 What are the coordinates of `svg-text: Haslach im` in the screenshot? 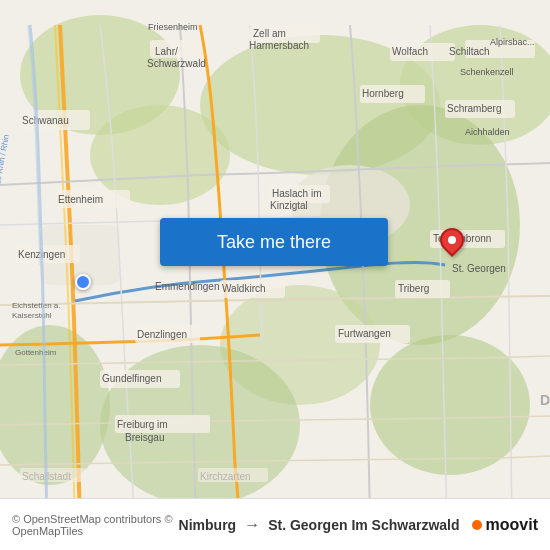 It's located at (296, 194).